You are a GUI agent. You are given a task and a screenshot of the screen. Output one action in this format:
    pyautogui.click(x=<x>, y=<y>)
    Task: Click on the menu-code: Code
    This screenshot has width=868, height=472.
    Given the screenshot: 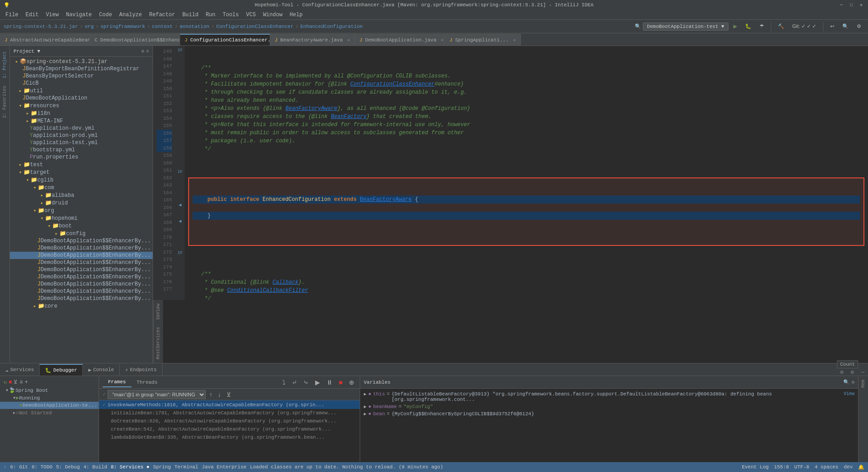 What is the action you would take?
    pyautogui.click(x=105, y=15)
    